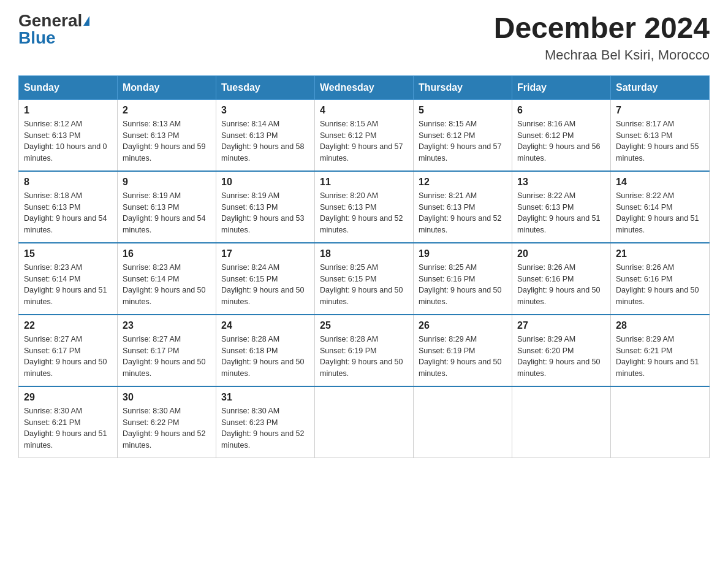 This screenshot has height=563, width=728. Describe the element at coordinates (68, 428) in the screenshot. I see `day-info: Sunrise: 8:30 AM Sunset: 6:21 PM Dayligh…` at that location.